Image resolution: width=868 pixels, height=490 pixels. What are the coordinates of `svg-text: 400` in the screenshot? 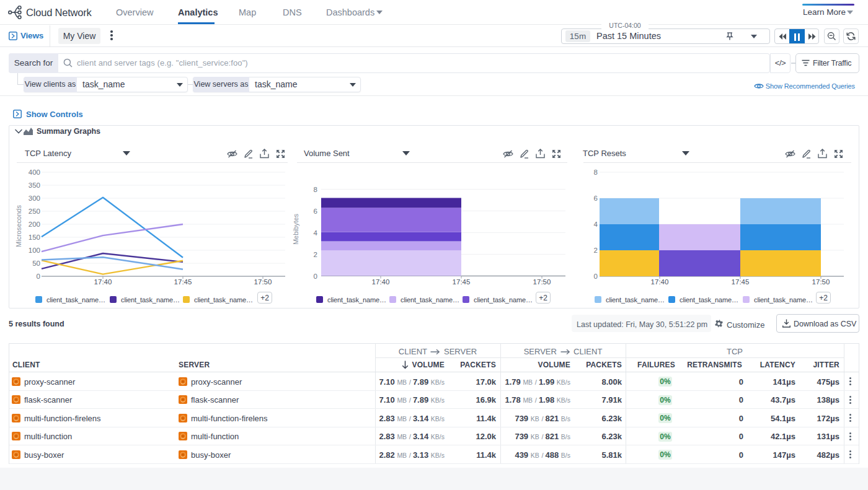 It's located at (35, 172).